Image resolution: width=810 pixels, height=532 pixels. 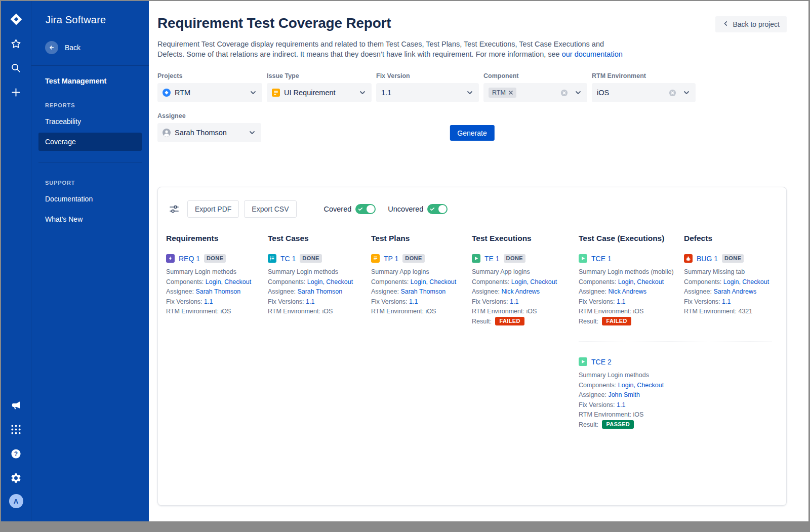 What do you see at coordinates (532, 311) in the screenshot?
I see `field-value: iOS` at bounding box center [532, 311].